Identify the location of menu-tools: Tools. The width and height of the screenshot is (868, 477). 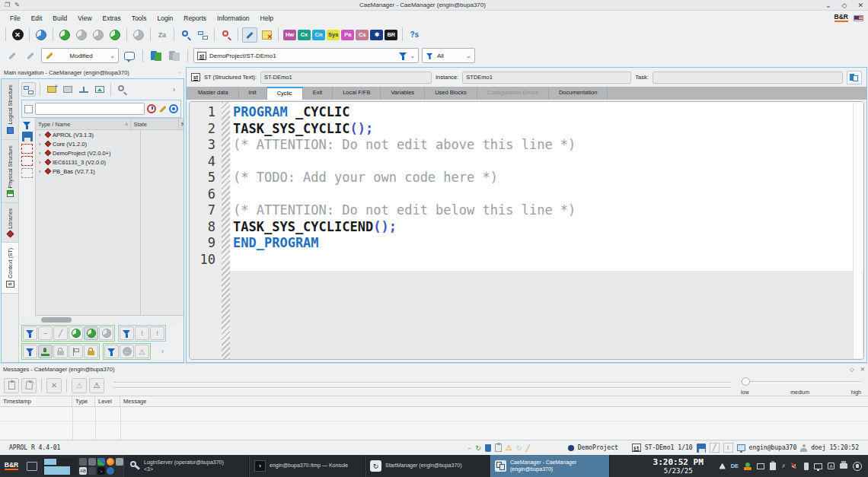
(139, 18).